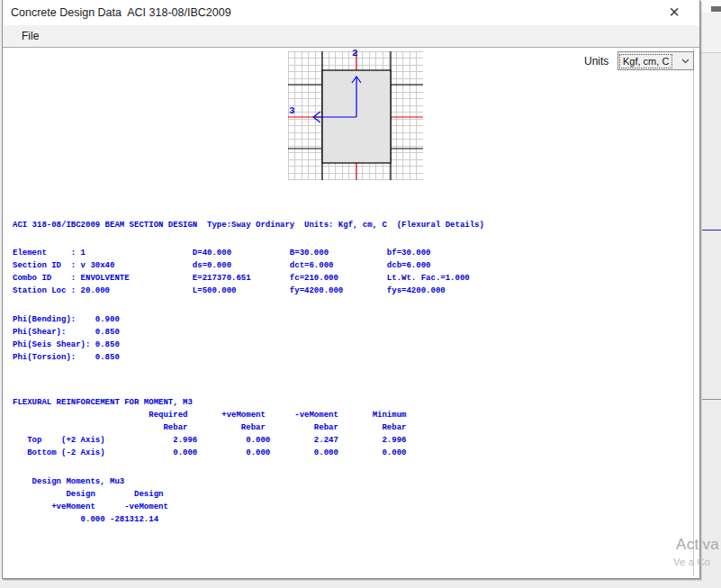 This screenshot has width=721, height=588. What do you see at coordinates (698, 545) in the screenshot?
I see `activation-watermark-line1: Activa` at bounding box center [698, 545].